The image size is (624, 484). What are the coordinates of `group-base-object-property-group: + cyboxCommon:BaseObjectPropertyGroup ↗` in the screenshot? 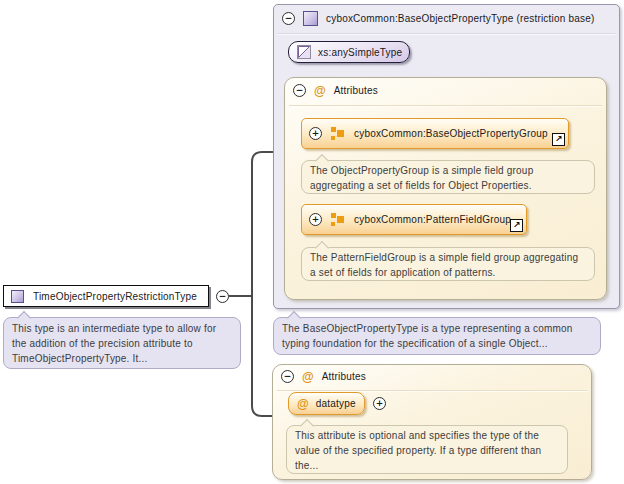 It's located at (435, 134).